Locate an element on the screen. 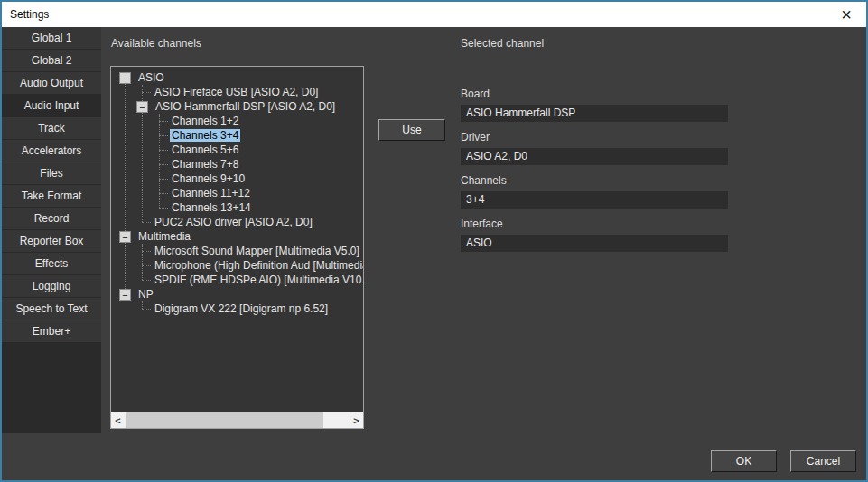 Image resolution: width=868 pixels, height=482 pixels. tree-node-channels-5-6: Channels 5+6 is located at coordinates (237, 150).